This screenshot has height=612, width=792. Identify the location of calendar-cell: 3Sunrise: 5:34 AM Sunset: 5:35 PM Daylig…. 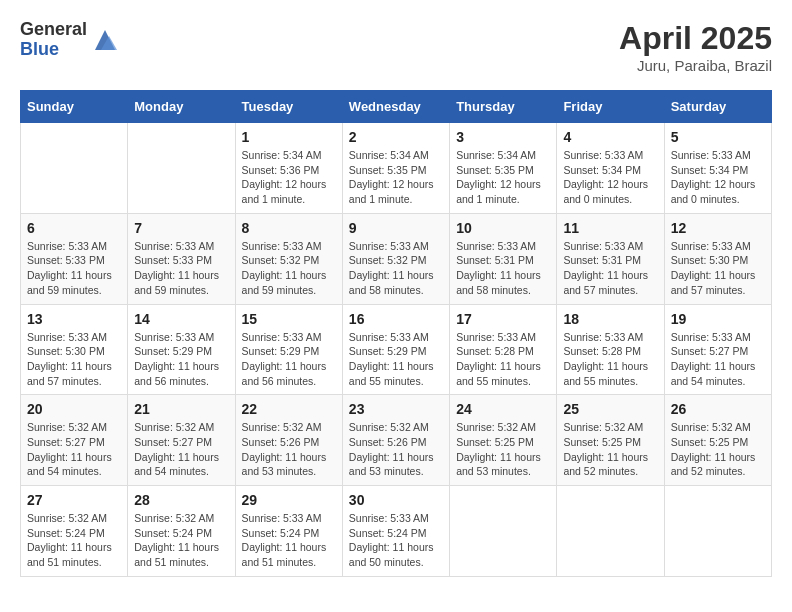
(504, 168).